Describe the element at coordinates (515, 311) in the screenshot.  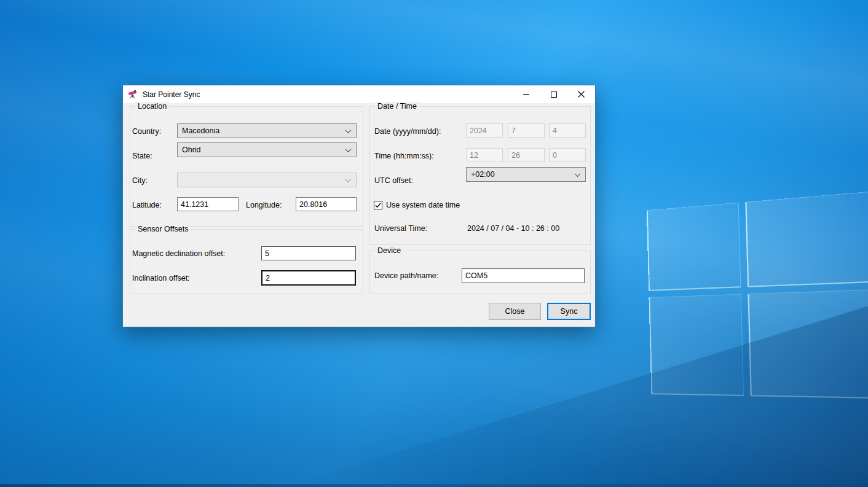
I see `close-dialog-button: Close` at that location.